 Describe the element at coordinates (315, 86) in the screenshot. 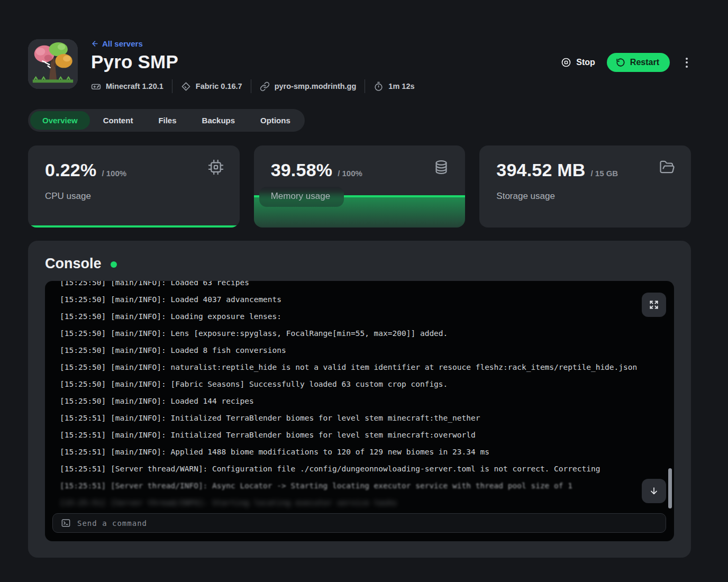

I see `meta-label: pyro-smp.modrinth.gg` at that location.